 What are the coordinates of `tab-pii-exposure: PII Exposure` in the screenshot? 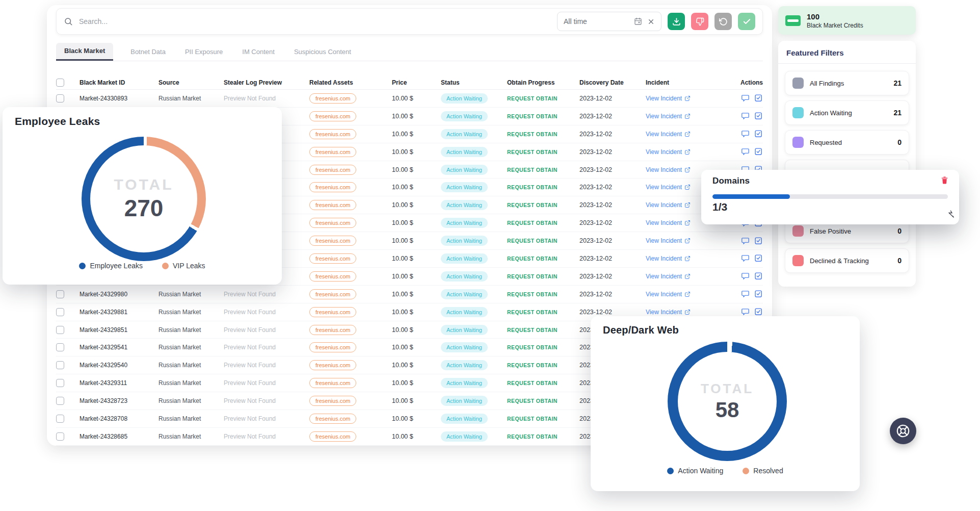 It's located at (204, 52).